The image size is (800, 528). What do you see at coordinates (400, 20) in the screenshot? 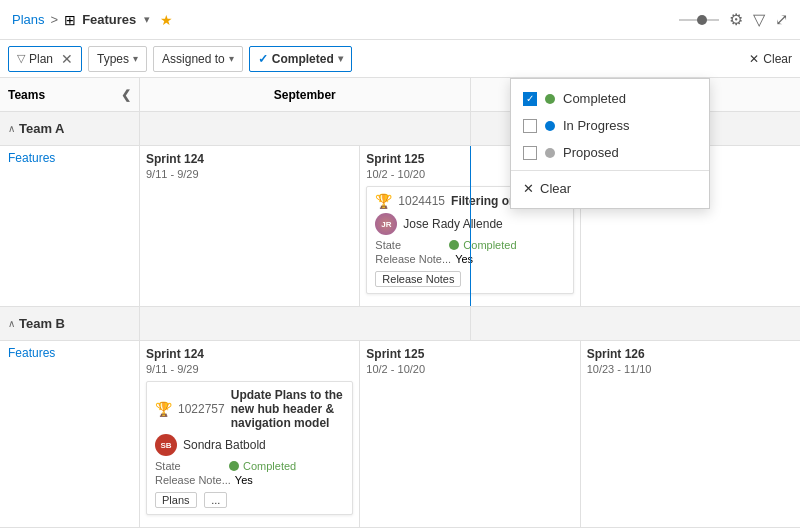
I see `top-bar: Plans > ⊞ Features ▾ ★ ⚙ ▽ ⤢` at bounding box center [400, 20].